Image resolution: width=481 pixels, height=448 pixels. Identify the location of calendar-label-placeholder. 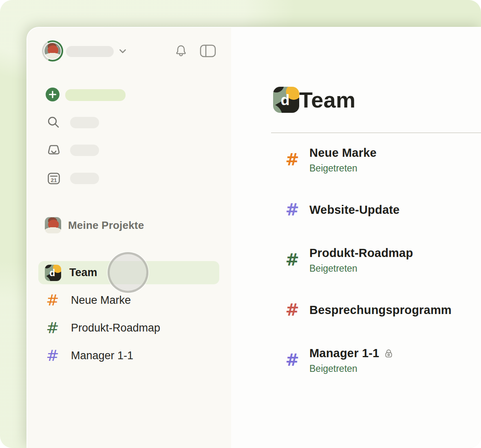
(85, 178).